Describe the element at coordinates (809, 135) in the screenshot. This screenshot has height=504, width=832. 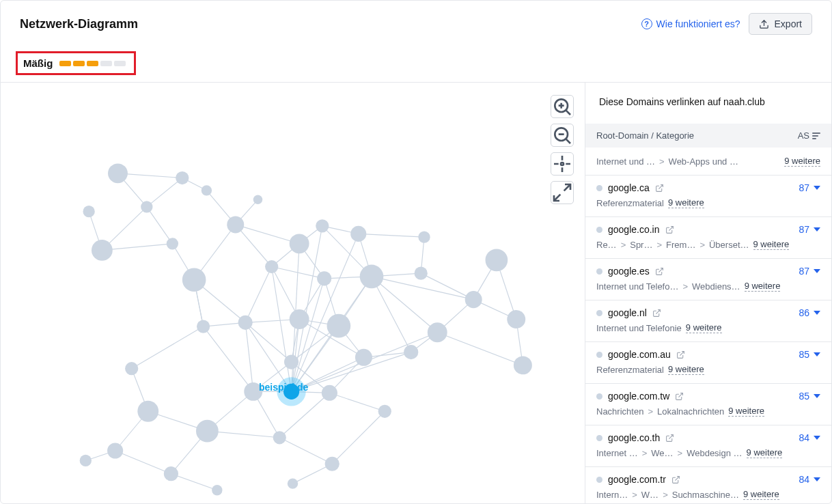
I see `col-as-header: AS` at that location.